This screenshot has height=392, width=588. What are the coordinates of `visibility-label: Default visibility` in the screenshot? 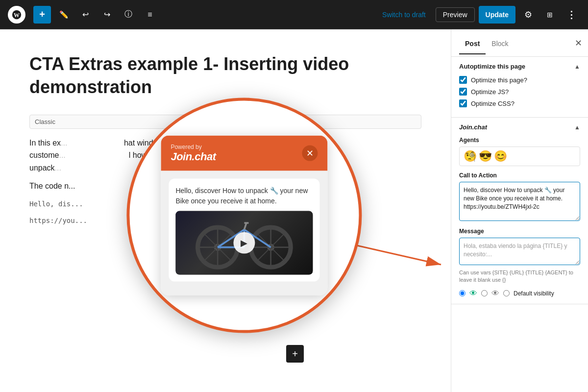 It's located at (534, 294).